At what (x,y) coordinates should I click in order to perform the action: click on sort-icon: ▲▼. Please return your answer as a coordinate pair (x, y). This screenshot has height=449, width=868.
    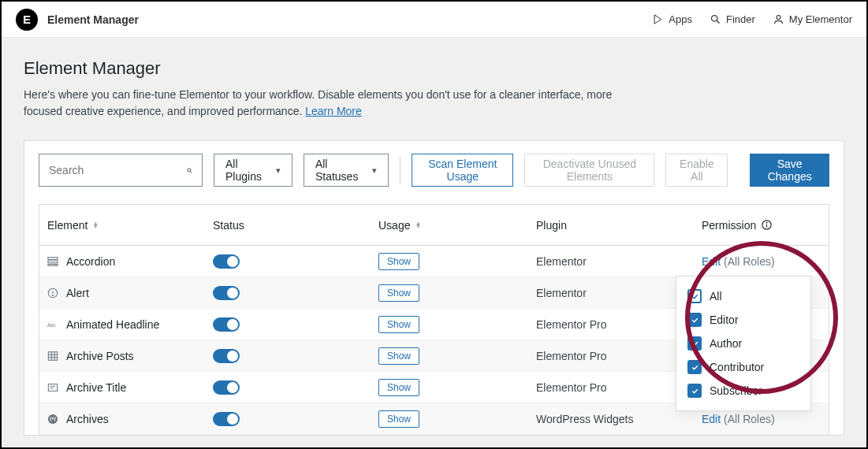
    Looking at the image, I should click on (418, 225).